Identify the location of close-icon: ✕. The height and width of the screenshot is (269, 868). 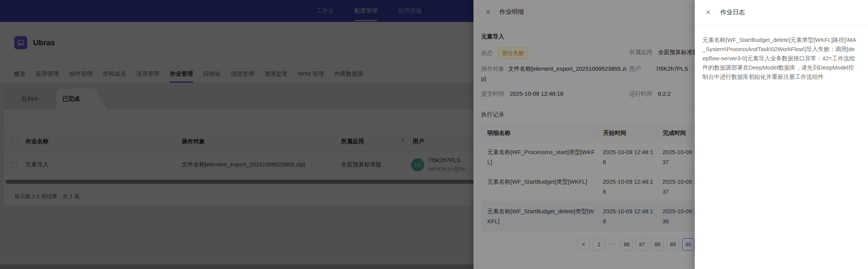
(708, 12).